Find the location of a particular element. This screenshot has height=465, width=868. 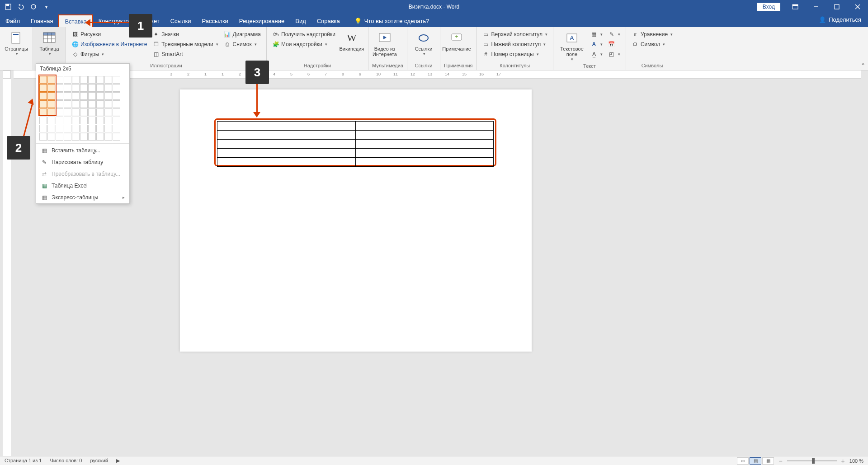

screenshot-button: ⎙Снимок▾ is located at coordinates (242, 44).